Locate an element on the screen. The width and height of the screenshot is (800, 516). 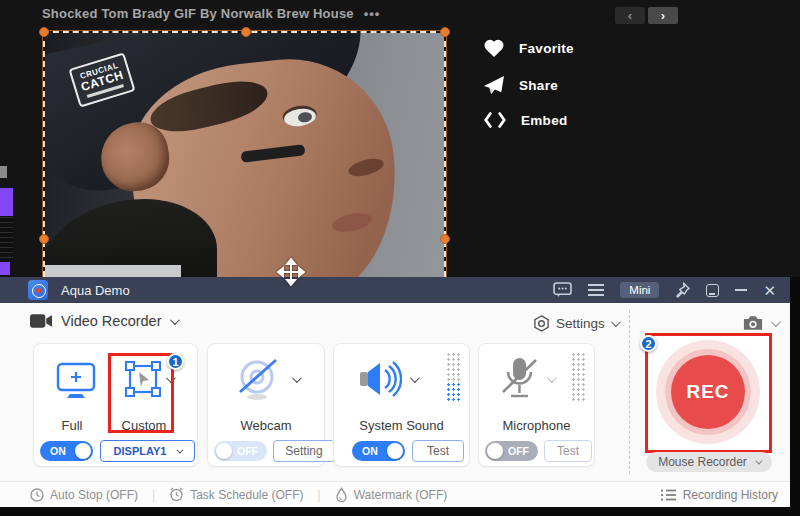
window-title: Aqua Demo is located at coordinates (96, 290).